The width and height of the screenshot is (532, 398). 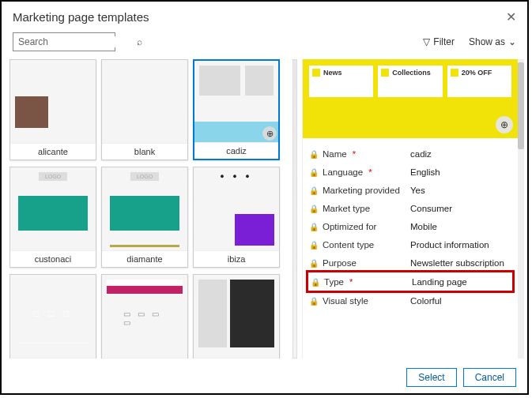 I want to click on thumbnail: ⊕, so click(x=236, y=101).